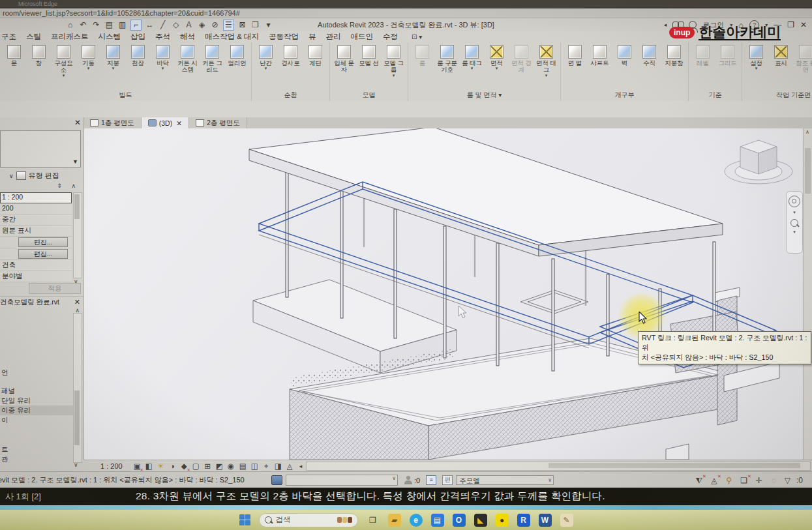  What do you see at coordinates (277, 480) in the screenshot?
I see `worksets-icon` at bounding box center [277, 480].